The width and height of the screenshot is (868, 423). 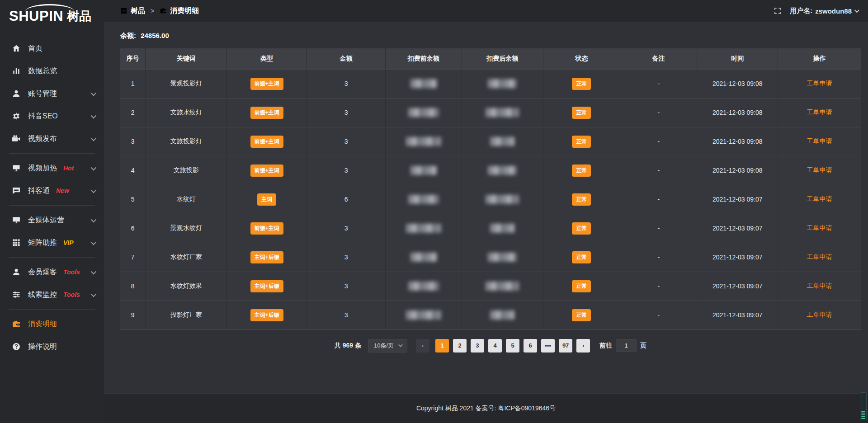 I want to click on keyword-cell: 景观水纹灯, so click(x=186, y=228).